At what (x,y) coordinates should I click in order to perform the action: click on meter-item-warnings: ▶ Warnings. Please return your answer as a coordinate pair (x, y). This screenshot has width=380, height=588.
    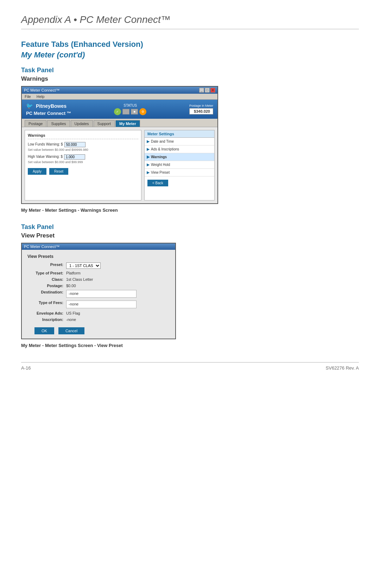
    Looking at the image, I should click on (179, 157).